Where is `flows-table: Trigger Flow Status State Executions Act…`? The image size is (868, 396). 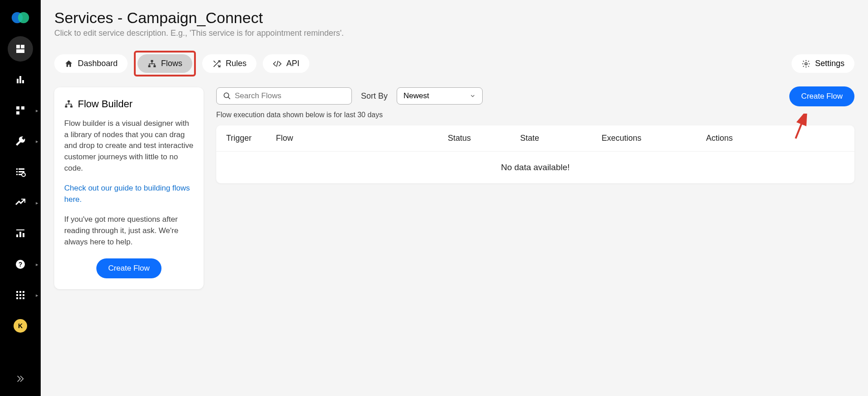 flows-table: Trigger Flow Status State Executions Act… is located at coordinates (536, 154).